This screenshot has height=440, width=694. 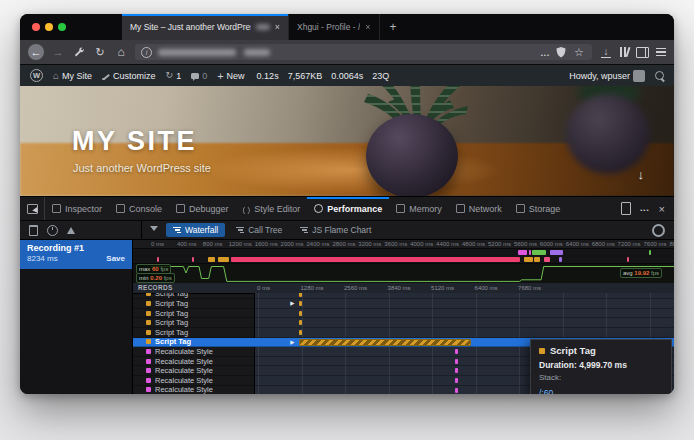 I want to click on recording-list-item: Recording #1 8234 ms Save, so click(x=76, y=254).